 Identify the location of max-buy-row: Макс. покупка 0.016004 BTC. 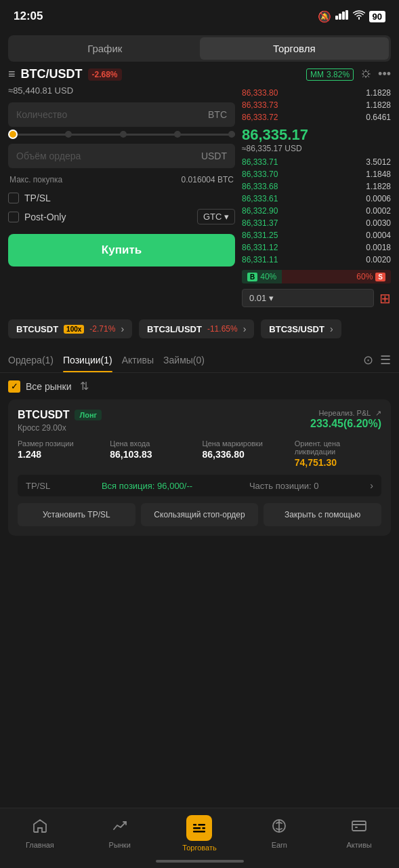
(122, 180).